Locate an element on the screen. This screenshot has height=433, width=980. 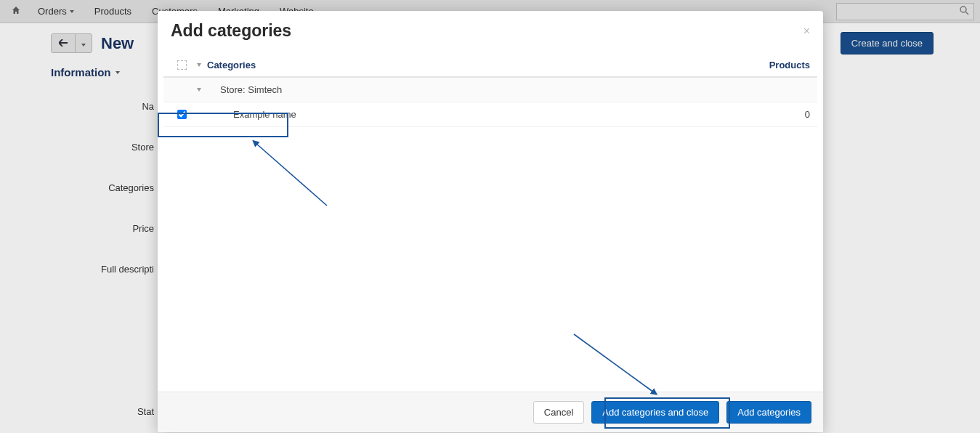
category-row: Example name 0 is located at coordinates (490, 115).